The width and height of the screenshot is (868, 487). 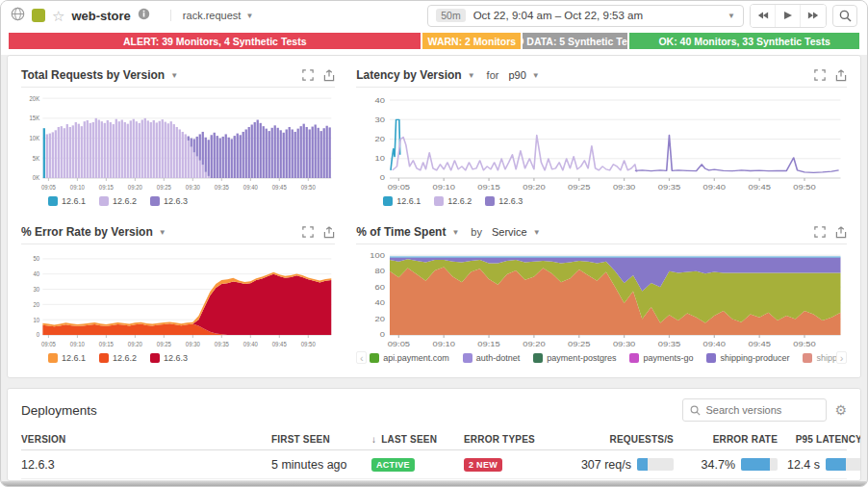 I want to click on new-errors-badge: 2 NEW, so click(x=483, y=465).